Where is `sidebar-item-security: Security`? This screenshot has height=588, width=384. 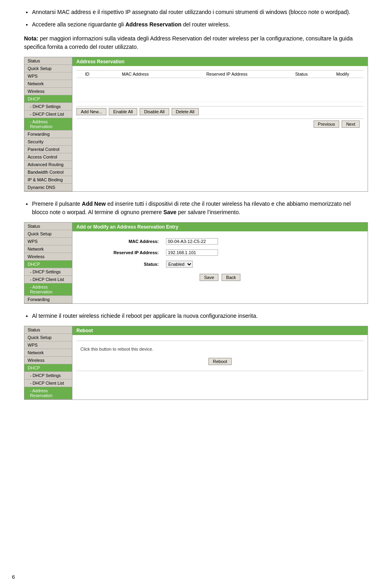 sidebar-item-security: Security is located at coordinates (48, 142).